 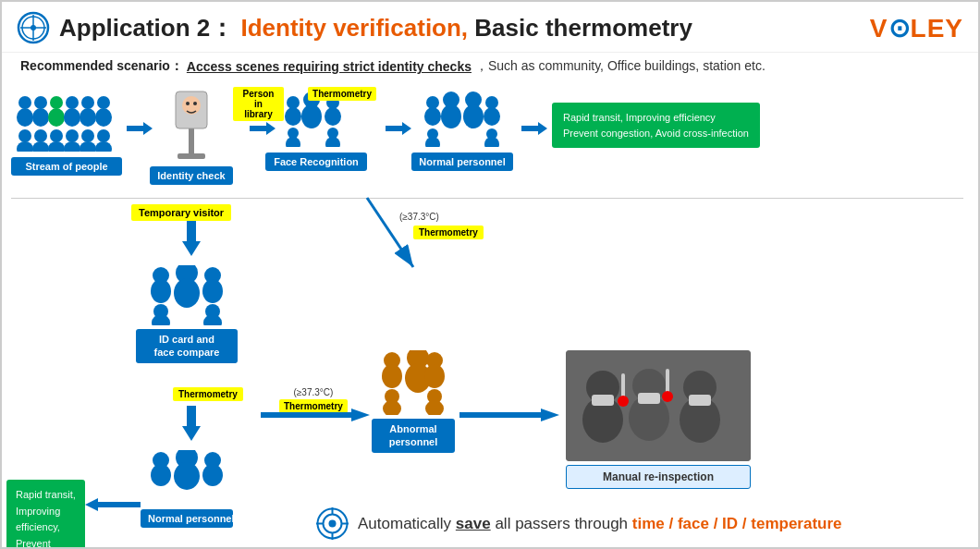 What do you see at coordinates (487, 198) in the screenshot?
I see `divider` at bounding box center [487, 198].